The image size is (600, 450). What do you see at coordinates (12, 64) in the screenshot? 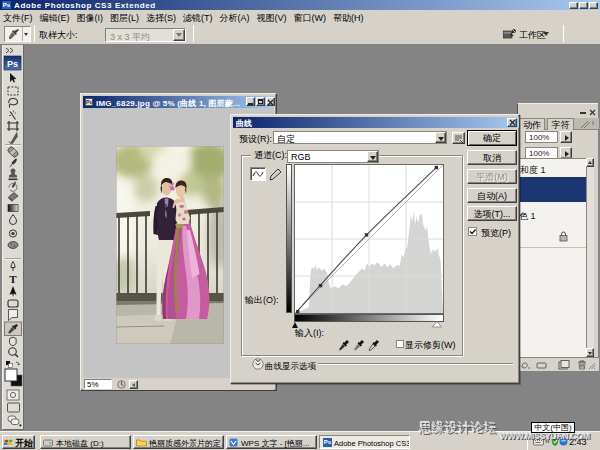
I see `svg-text: Ps` at bounding box center [12, 64].